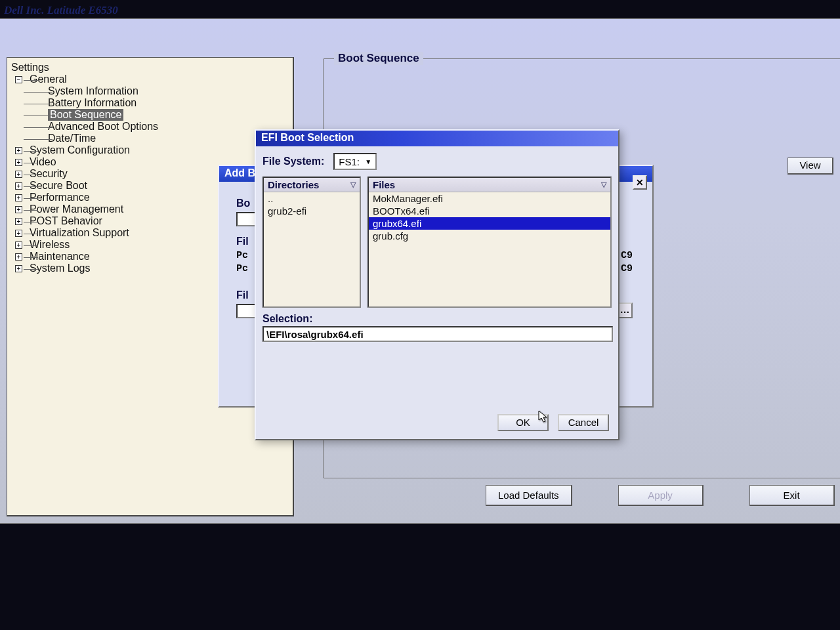 The width and height of the screenshot is (840, 630). What do you see at coordinates (627, 269) in the screenshot?
I see `fs-badge-1: C9` at bounding box center [627, 269].